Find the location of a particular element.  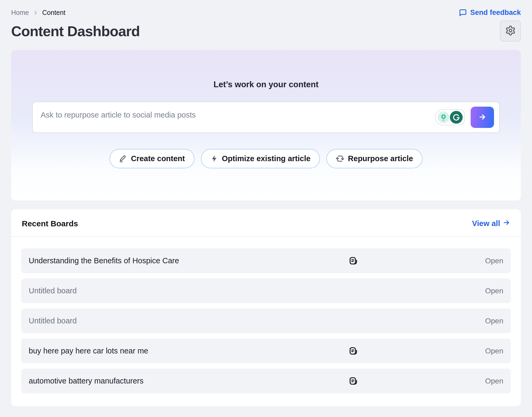

top-bar: Home Content Send feedback is located at coordinates (266, 9).